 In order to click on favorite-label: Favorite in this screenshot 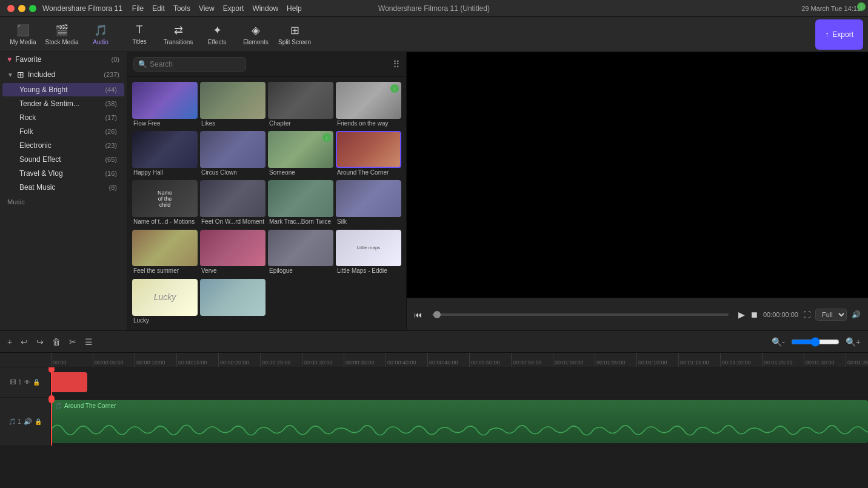, I will do `click(28, 59)`.